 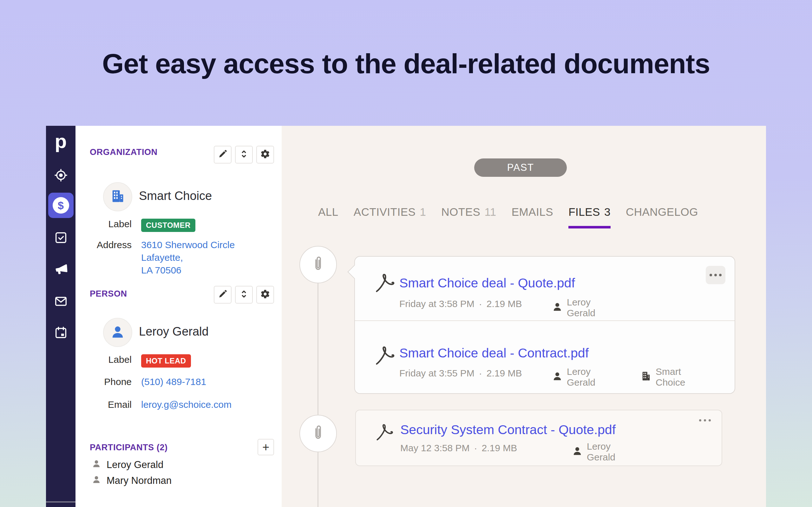 What do you see at coordinates (161, 270) in the screenshot?
I see `address-line2: LA 70506` at bounding box center [161, 270].